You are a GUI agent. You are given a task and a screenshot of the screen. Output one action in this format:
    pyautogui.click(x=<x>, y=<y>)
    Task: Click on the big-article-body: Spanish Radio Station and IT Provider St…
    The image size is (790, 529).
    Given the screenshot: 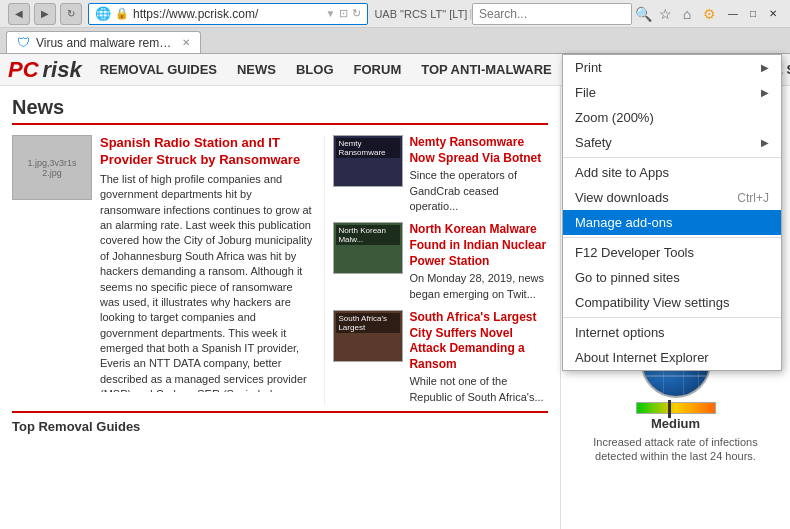 What is the action you would take?
    pyautogui.click(x=206, y=264)
    